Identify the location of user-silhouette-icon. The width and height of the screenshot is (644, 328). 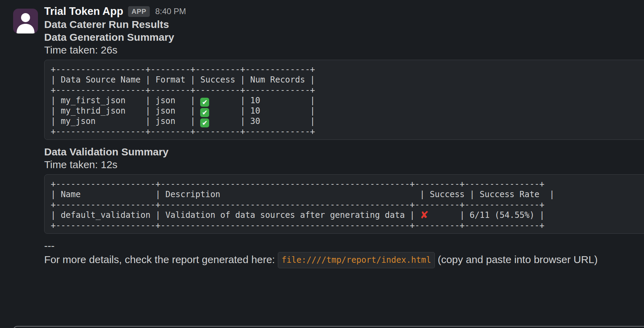
(26, 31).